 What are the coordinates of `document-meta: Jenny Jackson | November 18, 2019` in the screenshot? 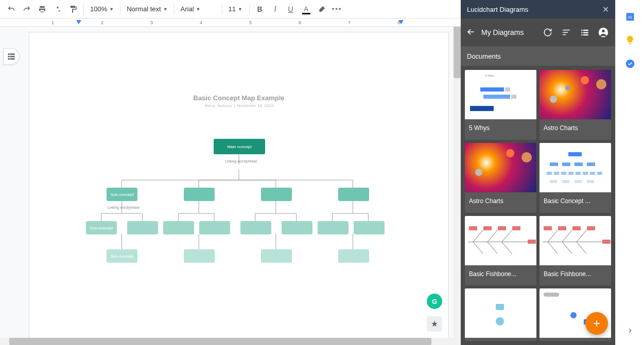 It's located at (239, 106).